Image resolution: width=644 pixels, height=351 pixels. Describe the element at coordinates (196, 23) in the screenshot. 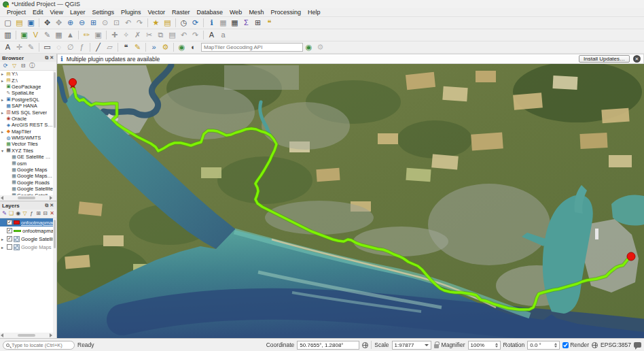

I see `refresh-map-icon: ⟳` at that location.